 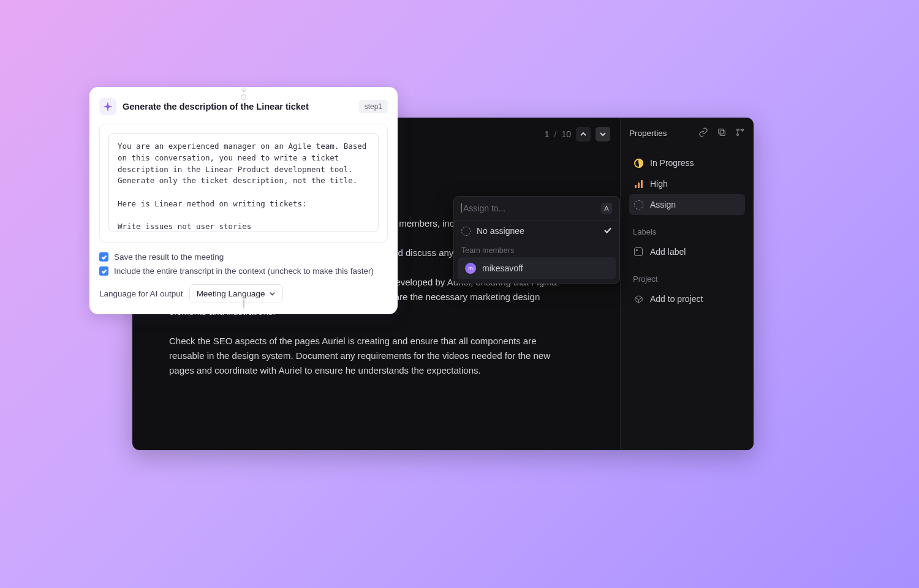 I want to click on status-icon, so click(x=638, y=163).